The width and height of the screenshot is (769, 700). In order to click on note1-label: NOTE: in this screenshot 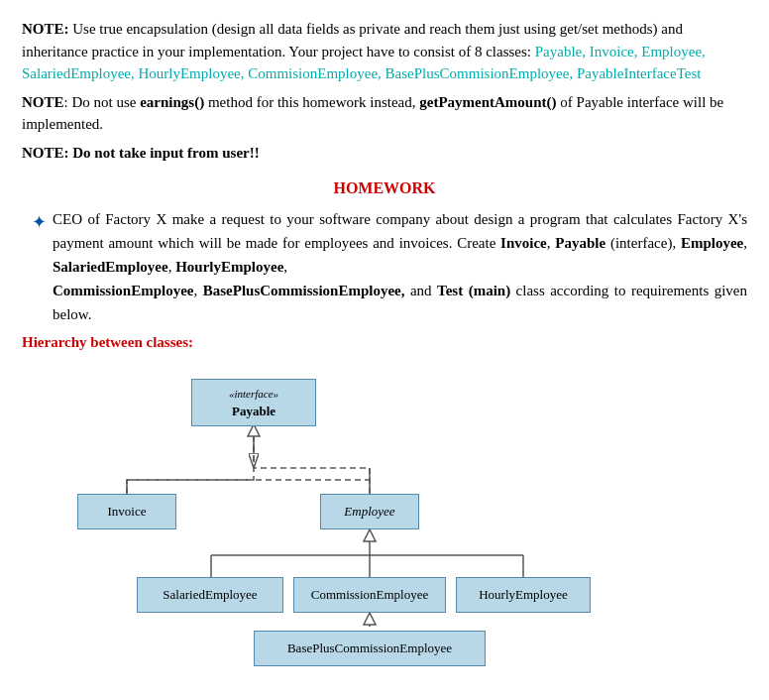, I will do `click(48, 29)`.